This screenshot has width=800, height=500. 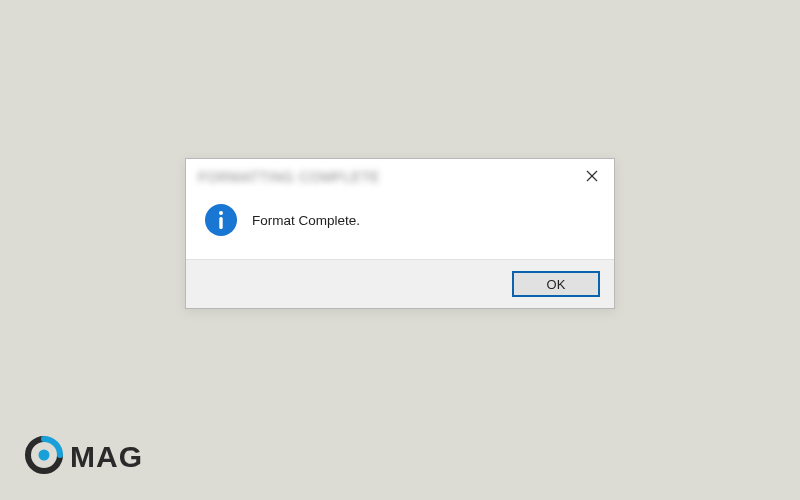 I want to click on dialog-footer: OK, so click(x=400, y=284).